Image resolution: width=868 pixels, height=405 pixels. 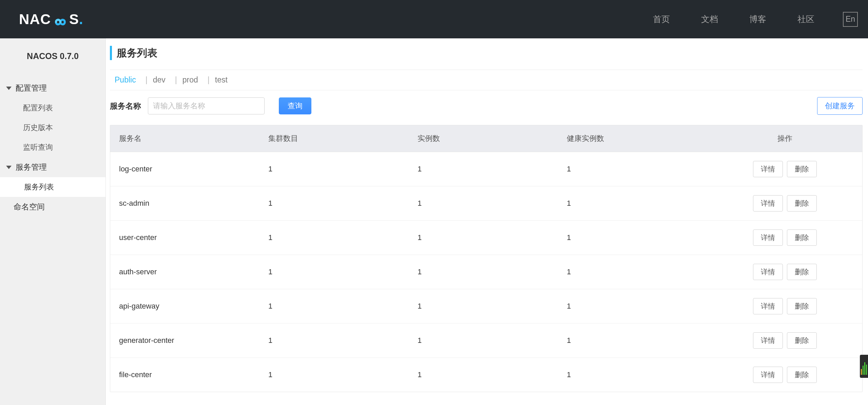 I want to click on menu-item-config-list: 配置列表, so click(x=53, y=108).